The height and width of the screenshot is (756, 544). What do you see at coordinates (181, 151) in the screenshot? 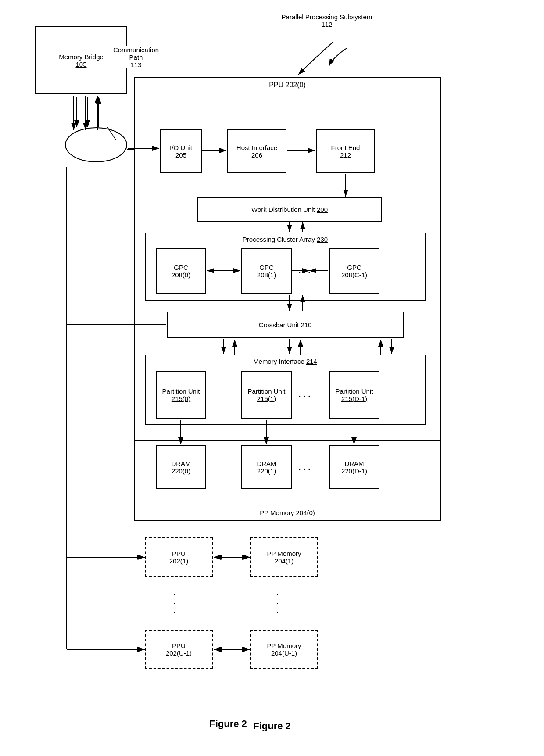
I see `io-unit-box: I/O Unit 205` at bounding box center [181, 151].